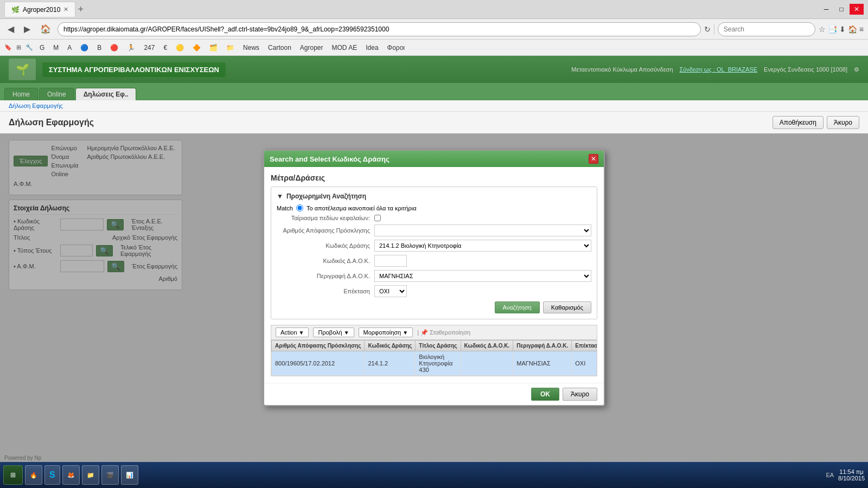 Image resolution: width=868 pixels, height=488 pixels. I want to click on page-title-bar: Δήλωση Εφαρμογής Αποθήκευση Άκυρο, so click(434, 123).